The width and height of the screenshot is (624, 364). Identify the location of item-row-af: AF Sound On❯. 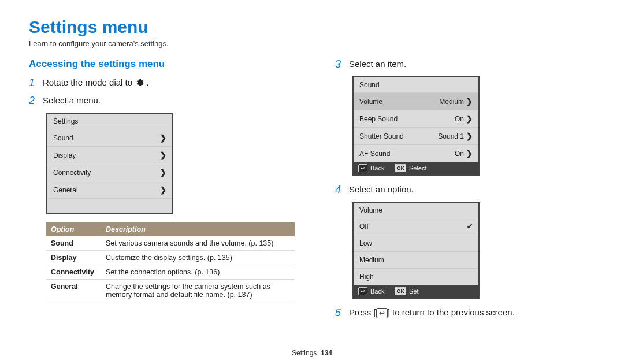
(416, 153).